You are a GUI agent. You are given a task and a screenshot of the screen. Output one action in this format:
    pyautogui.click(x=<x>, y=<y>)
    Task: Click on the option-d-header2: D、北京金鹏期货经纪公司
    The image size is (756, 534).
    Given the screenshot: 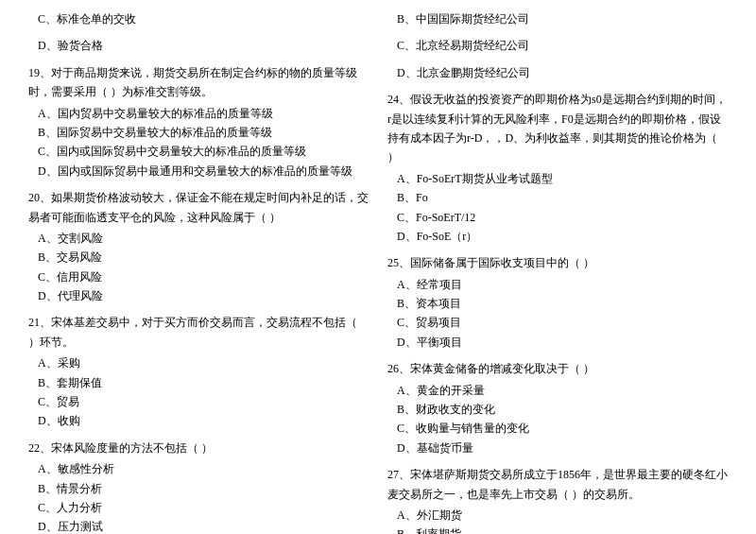 What is the action you would take?
    pyautogui.click(x=558, y=73)
    